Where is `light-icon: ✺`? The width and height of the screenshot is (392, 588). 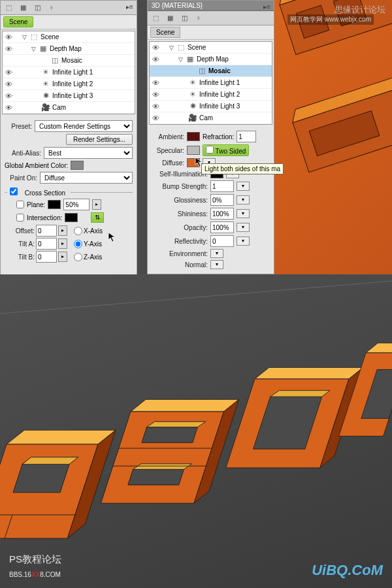
light-icon: ✺ is located at coordinates (193, 106).